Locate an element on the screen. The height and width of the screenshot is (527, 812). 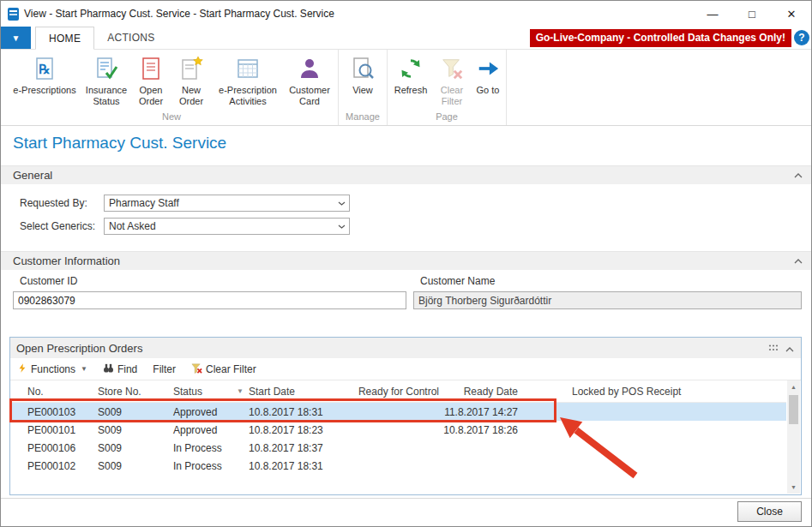
ribbon-button-label: Open Order is located at coordinates (151, 96).